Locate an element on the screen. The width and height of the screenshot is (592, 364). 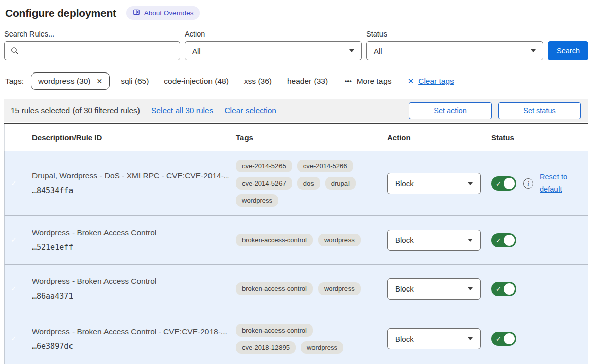
tag-sqli: sqli (65) is located at coordinates (135, 81).